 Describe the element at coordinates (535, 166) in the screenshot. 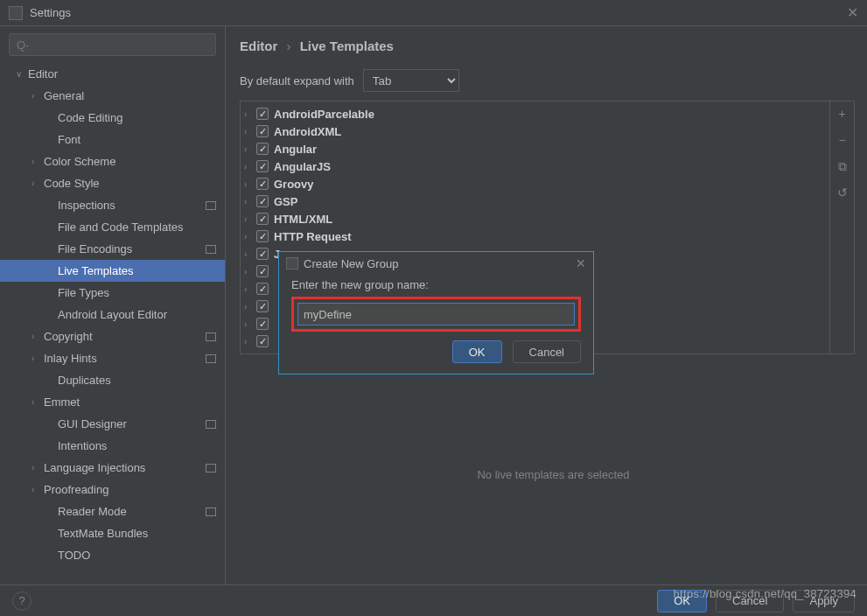

I see `template-group-row: ›AngularJS` at that location.